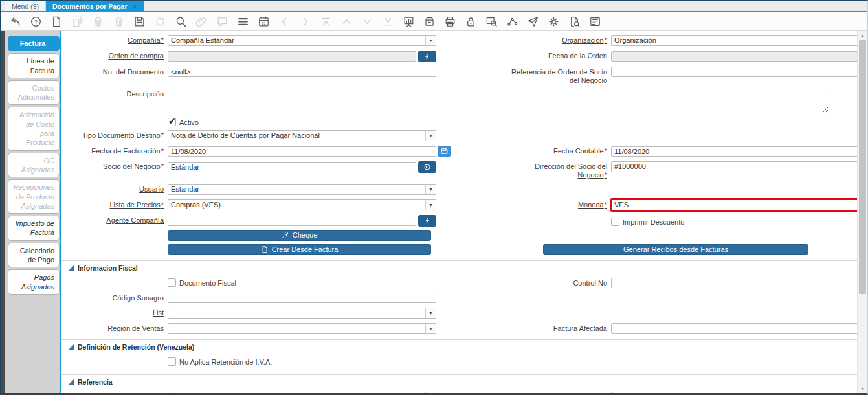 The width and height of the screenshot is (868, 395). Describe the element at coordinates (734, 56) in the screenshot. I see `fecha-orden-input` at that location.